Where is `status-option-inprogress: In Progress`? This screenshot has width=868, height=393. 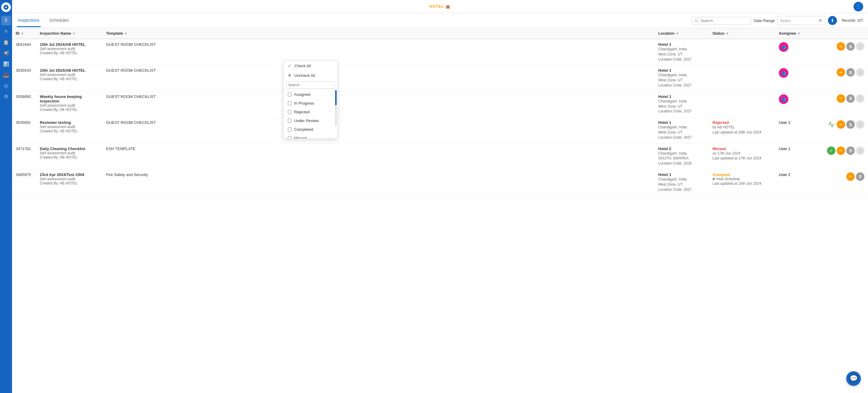 status-option-inprogress: In Progress is located at coordinates (311, 103).